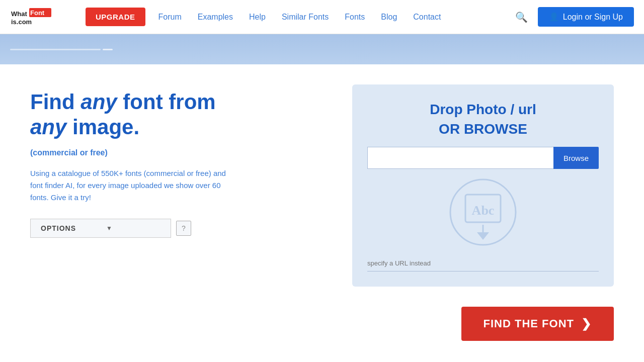  I want to click on search-icon: 🔍, so click(521, 17).